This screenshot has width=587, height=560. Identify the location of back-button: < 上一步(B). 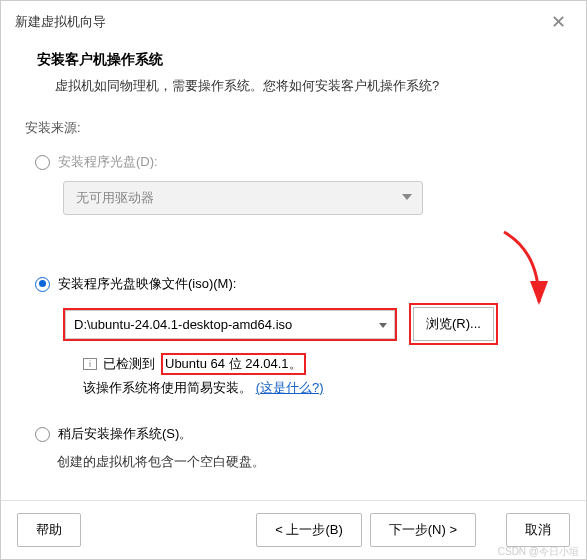
(309, 530).